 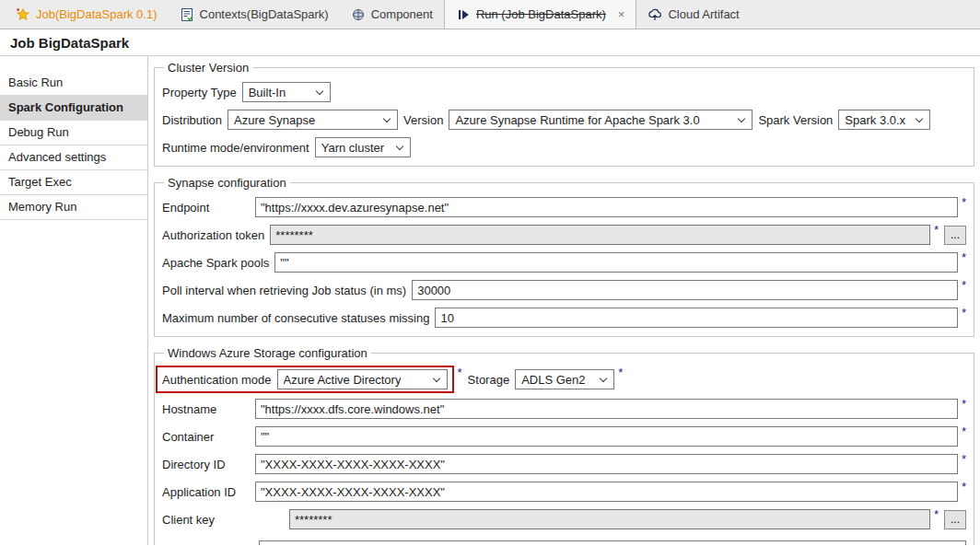 What do you see at coordinates (565, 379) in the screenshot?
I see `storage-select: ADLS Gen2` at bounding box center [565, 379].